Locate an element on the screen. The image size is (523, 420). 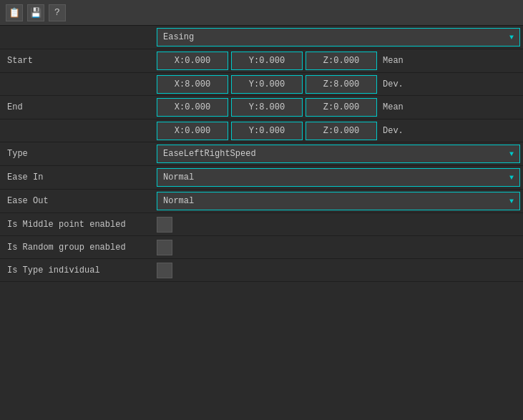
end-dev-z is located at coordinates (341, 131).